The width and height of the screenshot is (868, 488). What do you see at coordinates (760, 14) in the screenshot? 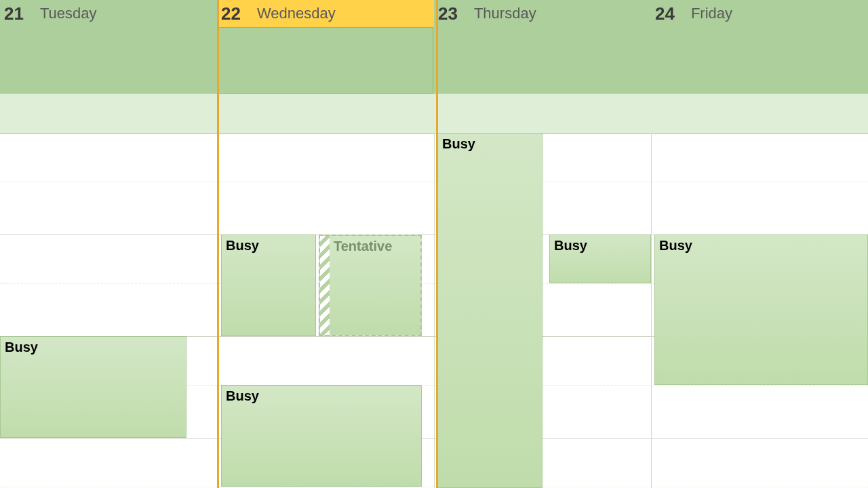
I see `day-header-label: 24 Friday` at bounding box center [760, 14].